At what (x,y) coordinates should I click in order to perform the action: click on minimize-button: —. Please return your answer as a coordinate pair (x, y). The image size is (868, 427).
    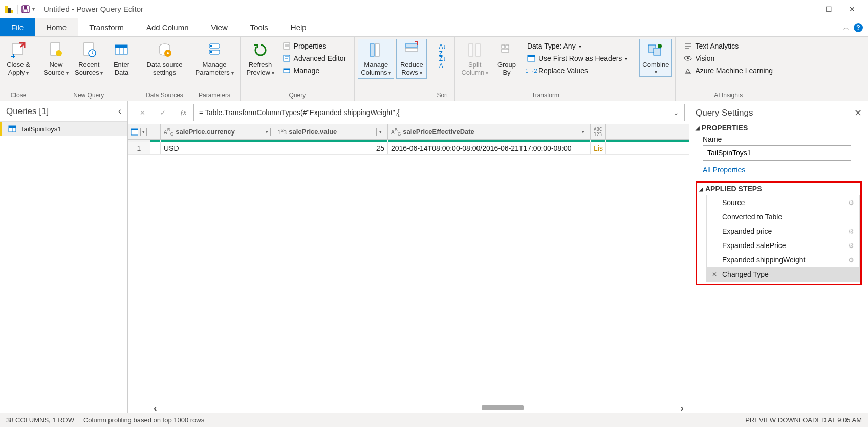
    Looking at the image, I should click on (805, 9).